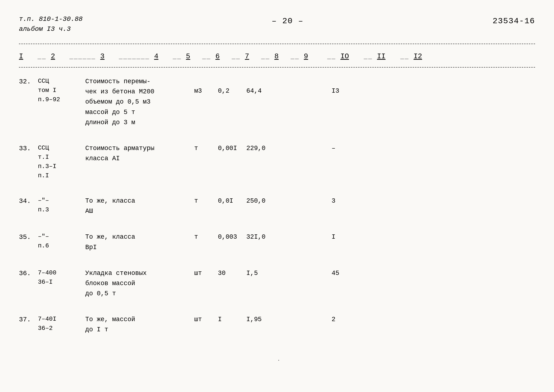 This screenshot has height=392, width=554. What do you see at coordinates (232, 201) in the screenshot?
I see `row-34-qty: 0,0I` at bounding box center [232, 201].